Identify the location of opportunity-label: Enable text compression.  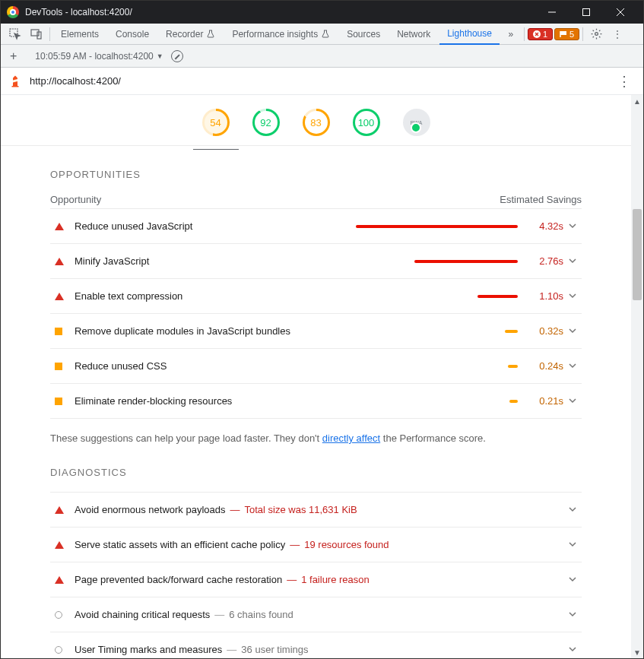
(215, 296).